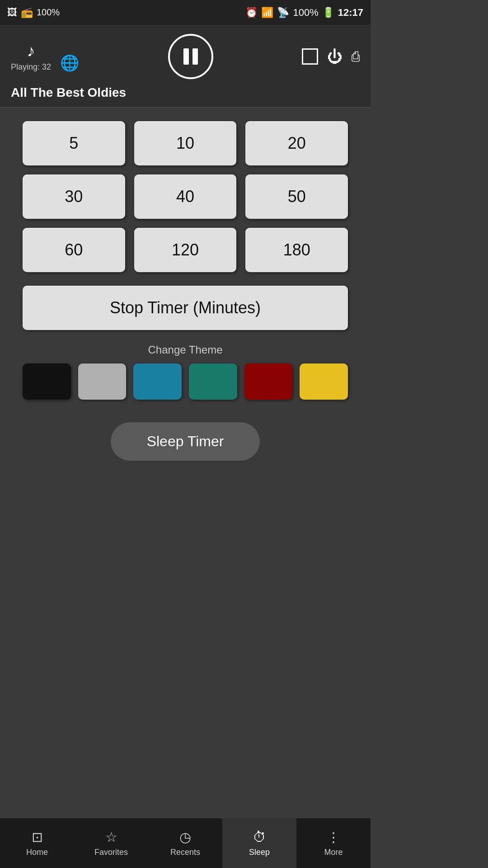 This screenshot has height=868, width=488. What do you see at coordinates (111, 853) in the screenshot?
I see `nav-label-favorites: Favorites` at bounding box center [111, 853].